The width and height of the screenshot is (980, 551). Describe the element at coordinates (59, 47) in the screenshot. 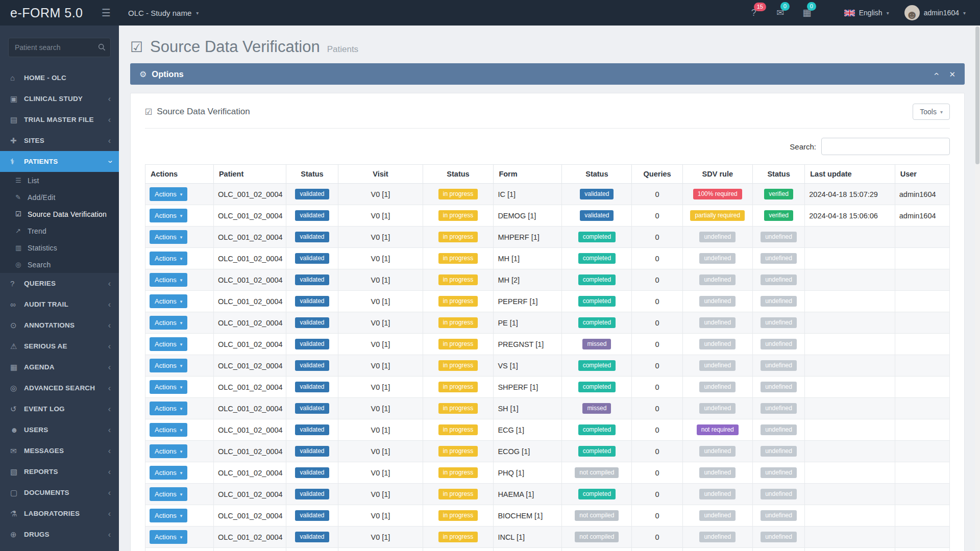

I see `patient-search-input` at that location.